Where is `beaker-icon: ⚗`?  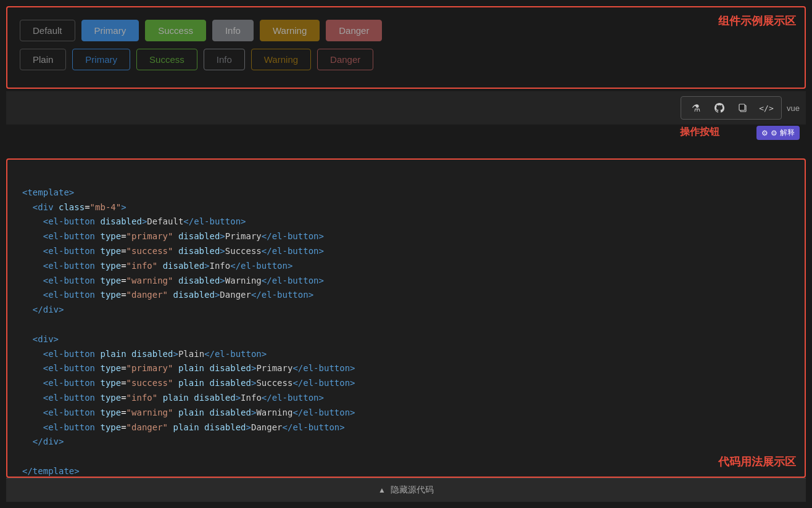 beaker-icon: ⚗ is located at coordinates (696, 108).